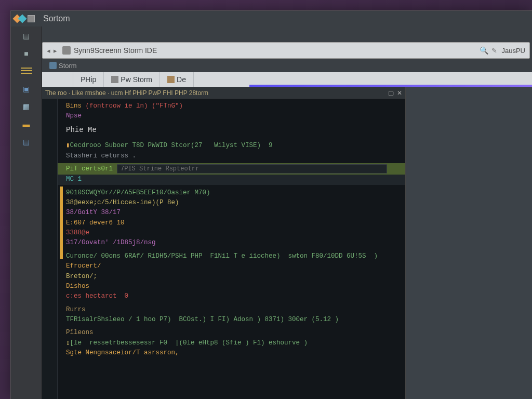 The width and height of the screenshot is (532, 399). What do you see at coordinates (26, 36) in the screenshot?
I see `tool-icon-1: ▤` at bounding box center [26, 36].